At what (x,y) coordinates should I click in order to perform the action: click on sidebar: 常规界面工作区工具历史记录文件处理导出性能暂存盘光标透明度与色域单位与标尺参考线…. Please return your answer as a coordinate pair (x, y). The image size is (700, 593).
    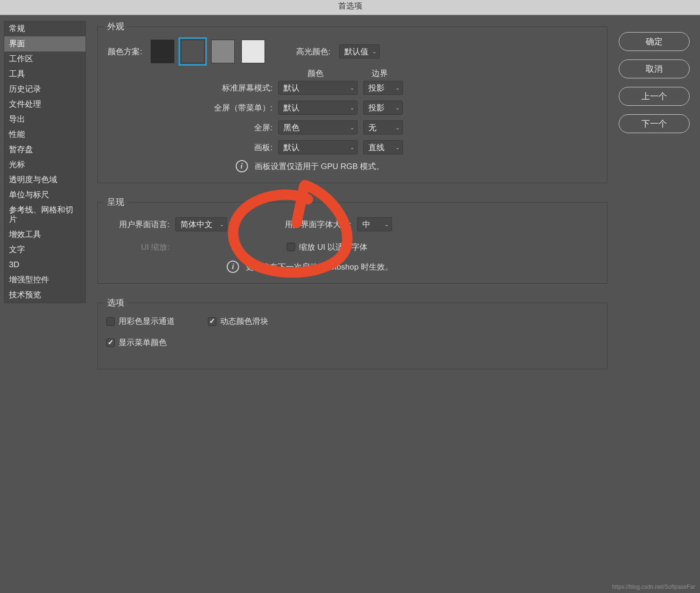
    Looking at the image, I should click on (44, 304).